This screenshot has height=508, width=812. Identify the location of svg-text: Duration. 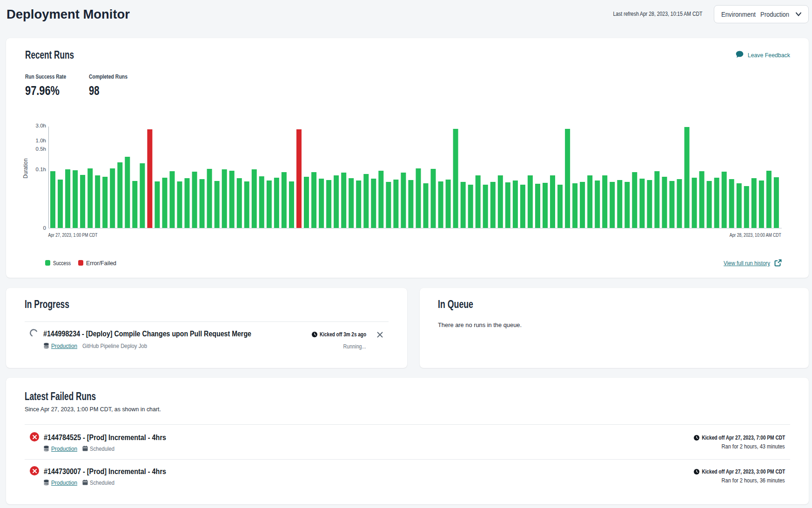
(26, 168).